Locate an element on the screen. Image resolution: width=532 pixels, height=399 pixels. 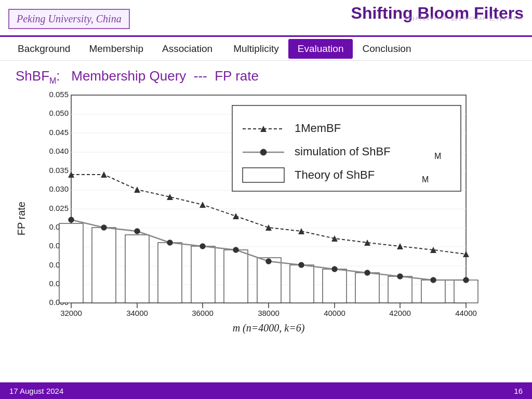
logo: Peking University, China is located at coordinates (69, 19).